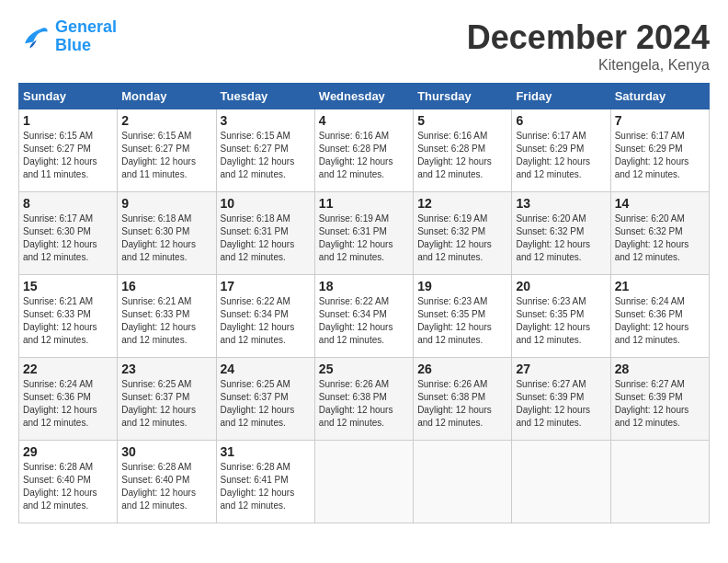 The width and height of the screenshot is (728, 563). I want to click on day-info: Sunrise: 6:20 AM Sunset: 6:32 PM Dayligh…, so click(660, 238).